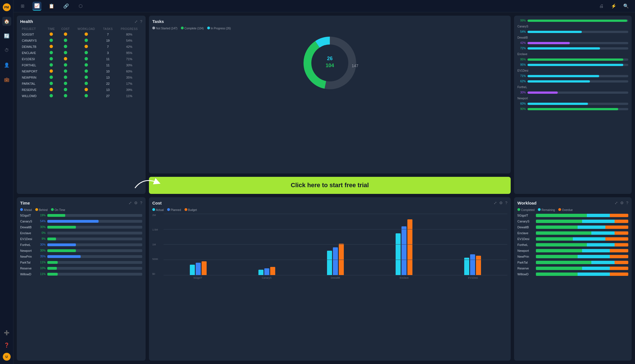 The width and height of the screenshot is (635, 364). Describe the element at coordinates (155, 215) in the screenshot. I see `y-label-2m: 2M` at that location.